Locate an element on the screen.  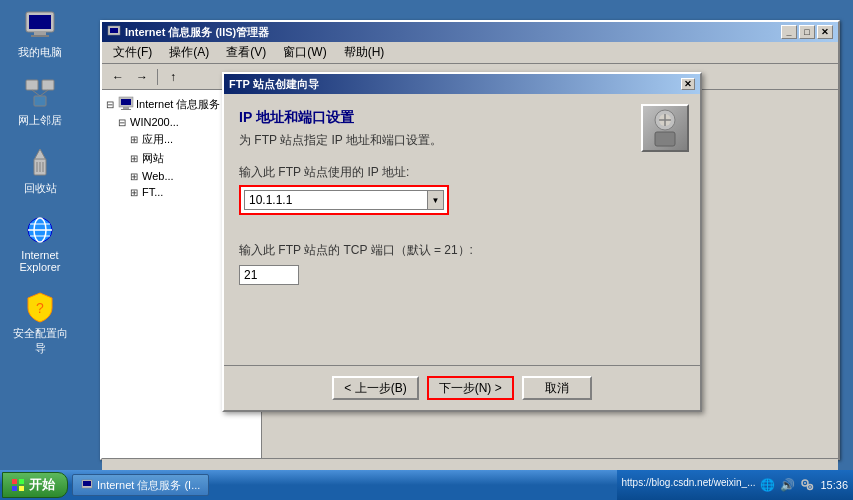
start-button: 开始 is located at coordinates (35, 485).